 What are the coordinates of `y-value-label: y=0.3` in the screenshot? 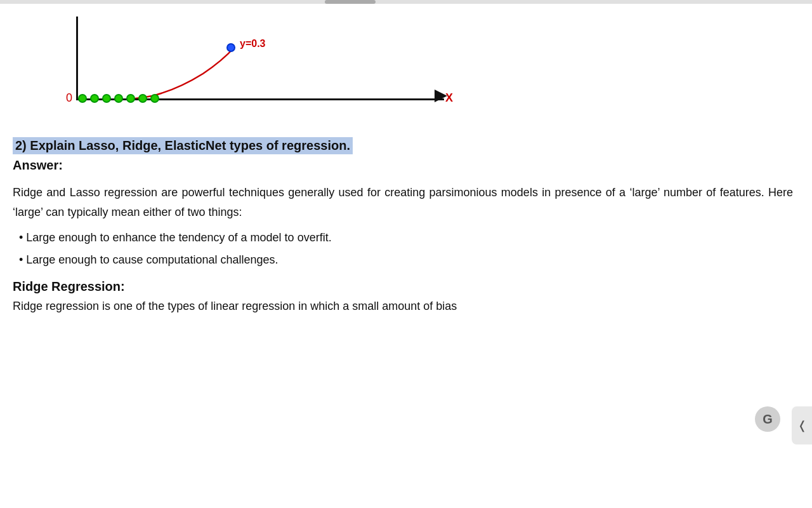 It's located at (252, 44).